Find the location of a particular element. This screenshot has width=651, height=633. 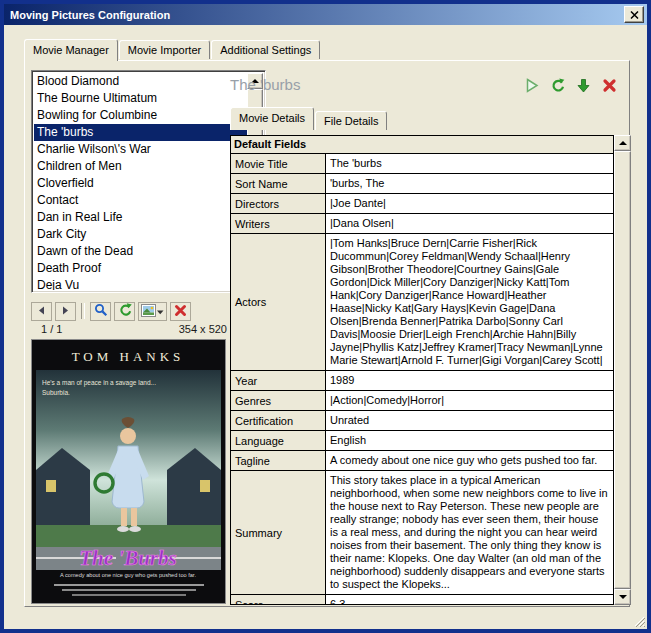

movie-title-text: Death Proof is located at coordinates (69, 268).